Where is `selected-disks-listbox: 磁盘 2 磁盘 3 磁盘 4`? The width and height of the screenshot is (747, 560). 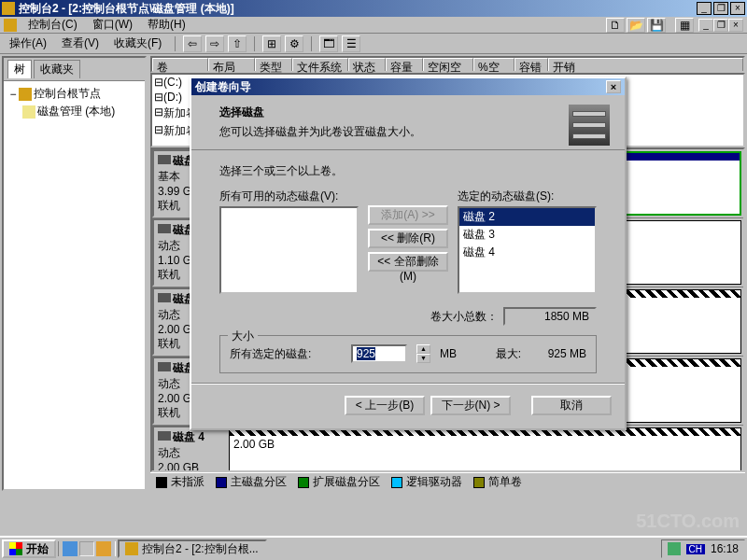
selected-disks-listbox: 磁盘 2 磁盘 3 磁盘 4 is located at coordinates (527, 250).